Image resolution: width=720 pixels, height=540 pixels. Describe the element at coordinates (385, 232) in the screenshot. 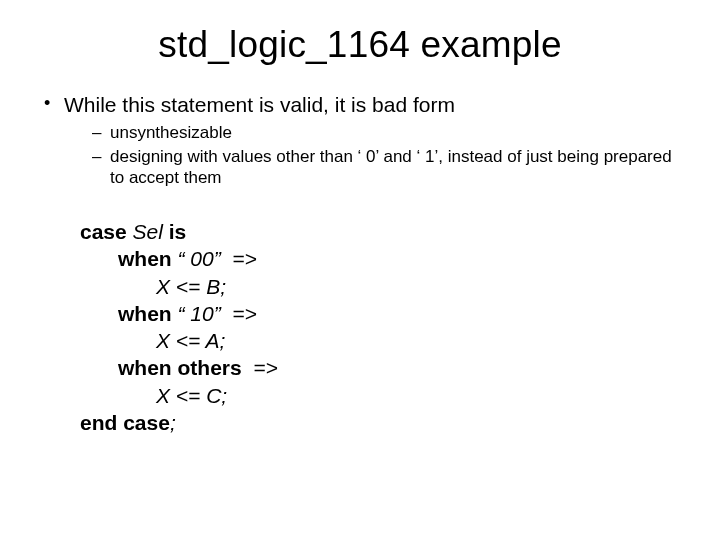

I see `code-line-1: case Sel is` at that location.